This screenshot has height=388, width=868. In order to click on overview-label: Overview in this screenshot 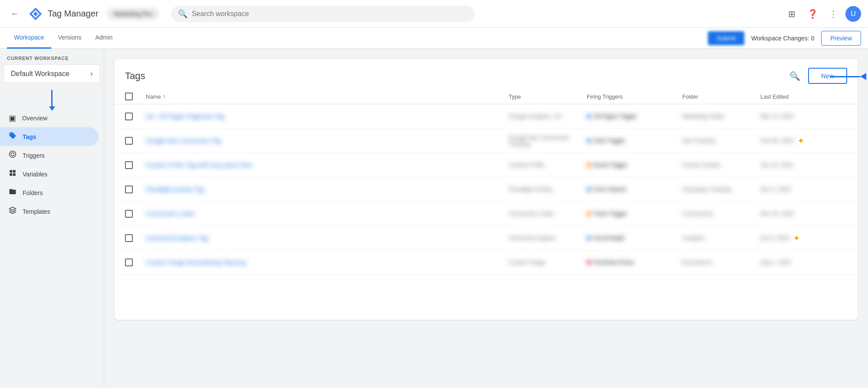, I will do `click(35, 118)`.